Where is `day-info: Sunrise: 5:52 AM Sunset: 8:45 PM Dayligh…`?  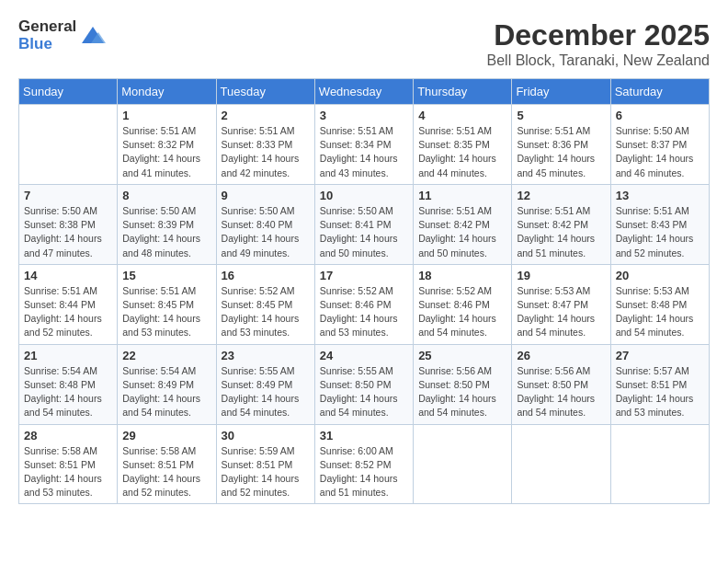 day-info: Sunrise: 5:52 AM Sunset: 8:45 PM Dayligh… is located at coordinates (266, 313).